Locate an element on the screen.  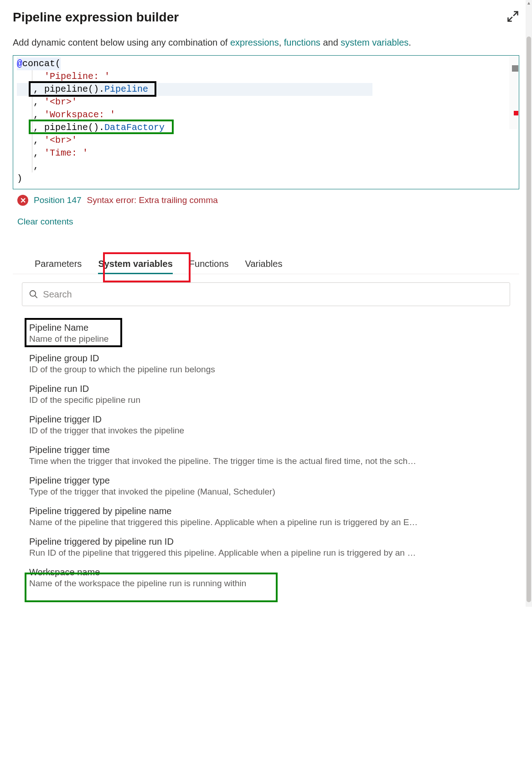
error-icon: ✕ is located at coordinates (23, 200).